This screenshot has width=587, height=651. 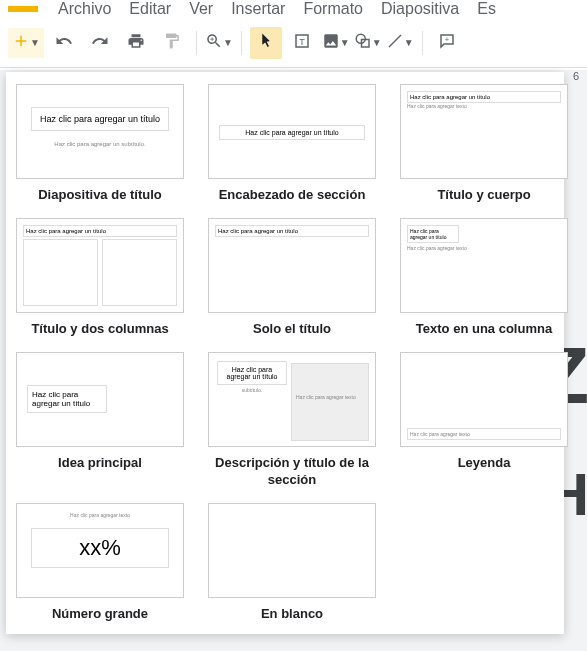 I want to click on layout-section-desc: Haz clic para agregar un título subtítul…, so click(x=292, y=420).